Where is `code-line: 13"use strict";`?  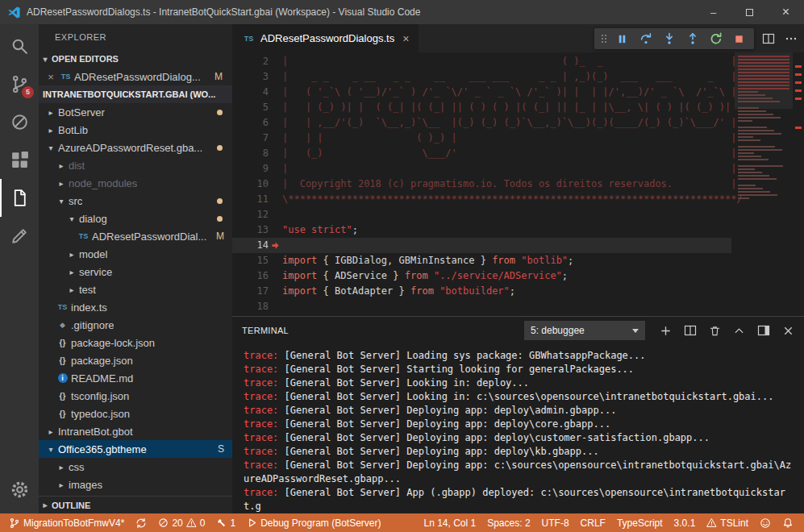
code-line: 13"use strict"; is located at coordinates (482, 231).